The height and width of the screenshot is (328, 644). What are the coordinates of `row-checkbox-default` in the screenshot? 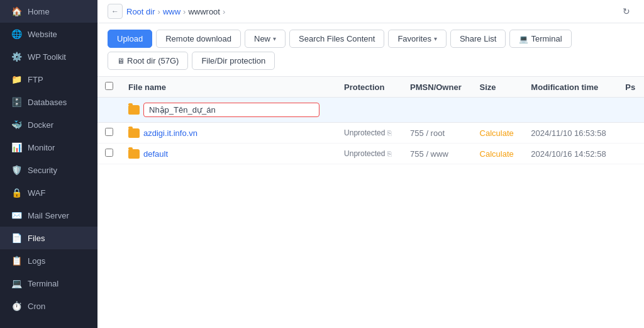 It's located at (109, 152).